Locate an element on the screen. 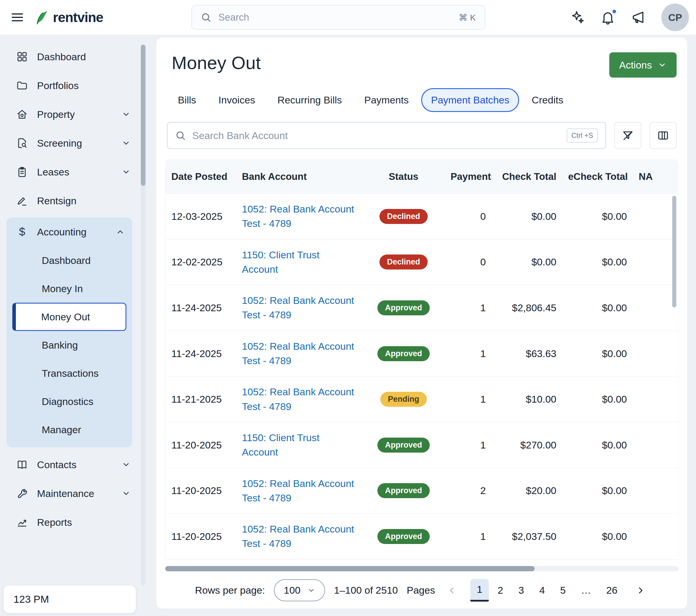 The width and height of the screenshot is (696, 616). tab-payments: Payments is located at coordinates (386, 100).